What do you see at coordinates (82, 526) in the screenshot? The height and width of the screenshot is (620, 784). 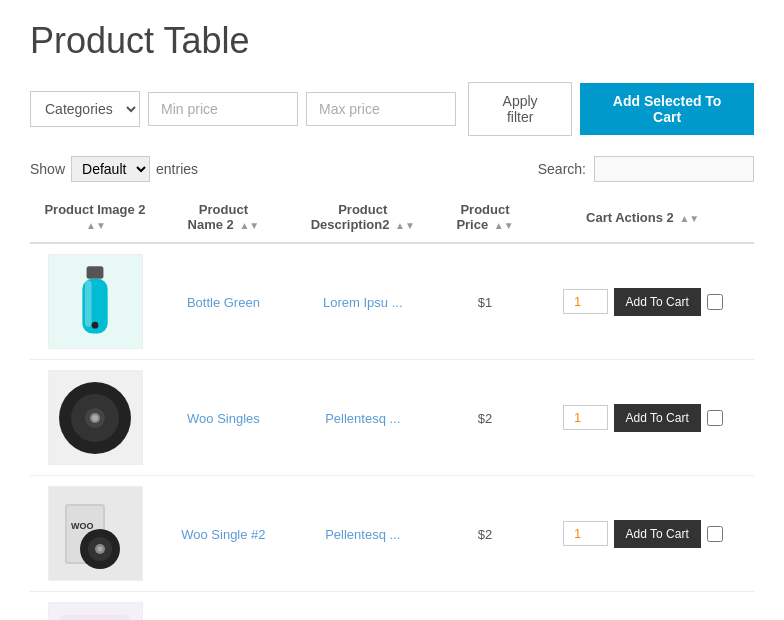 I see `svg-text: WOO` at bounding box center [82, 526].